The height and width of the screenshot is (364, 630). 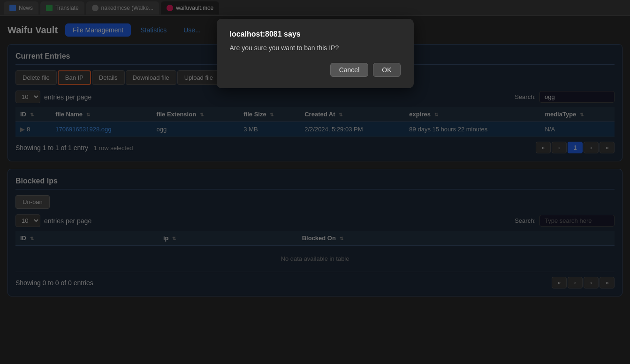 What do you see at coordinates (349, 70) in the screenshot?
I see `dialog-cancel-button: Cancel` at bounding box center [349, 70].